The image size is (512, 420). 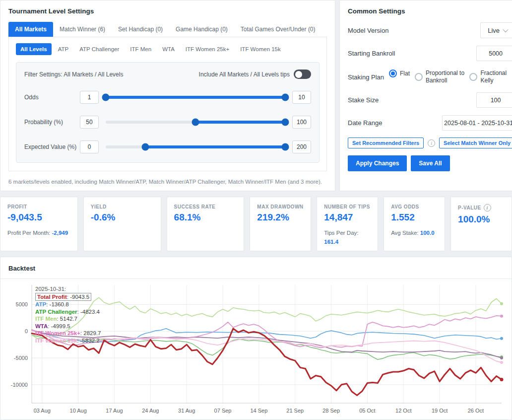 What do you see at coordinates (347, 224) in the screenshot?
I see `stat-card-number-of-tips: NUMBER OF TIPS14,847Tips Per Day: 161.4` at bounding box center [347, 224].